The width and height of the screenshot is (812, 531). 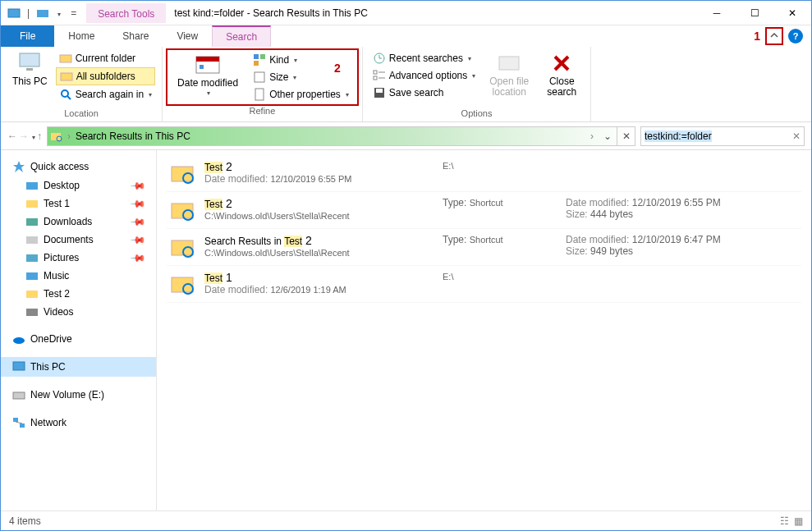 What do you see at coordinates (723, 136) in the screenshot?
I see `search-input: test kind:=folder ✕` at bounding box center [723, 136].